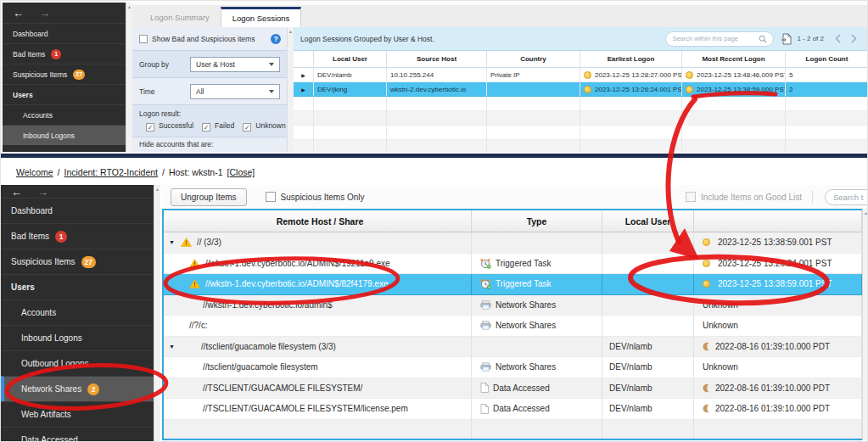 The image size is (868, 442). I want to click on suspicious-items-badge: 27, so click(79, 75).